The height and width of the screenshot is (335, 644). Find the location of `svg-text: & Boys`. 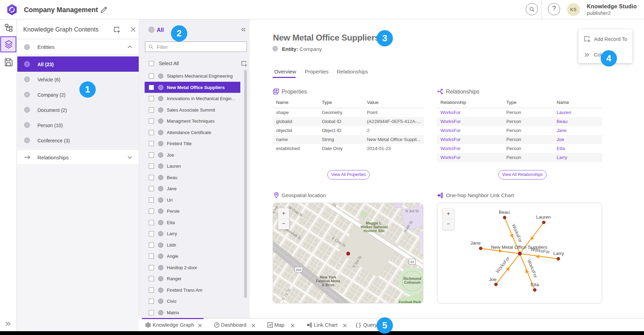

svg-text: & Boys is located at coordinates (328, 285).